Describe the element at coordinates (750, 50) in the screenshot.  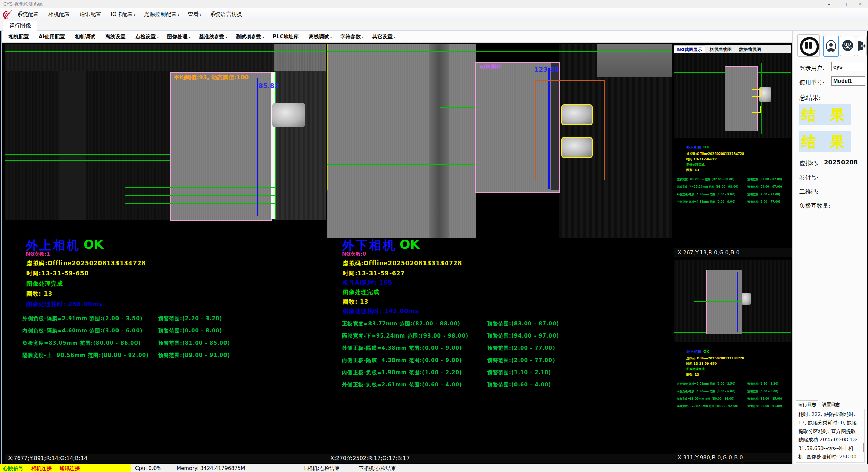
I see `tab-data-curve: 数据曲线图` at that location.